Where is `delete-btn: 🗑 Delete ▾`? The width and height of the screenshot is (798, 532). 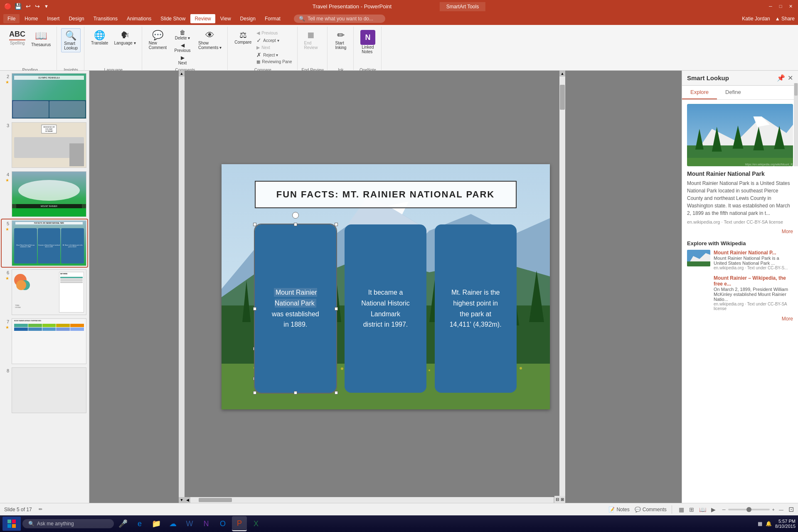
delete-btn: 🗑 Delete ▾ is located at coordinates (182, 35).